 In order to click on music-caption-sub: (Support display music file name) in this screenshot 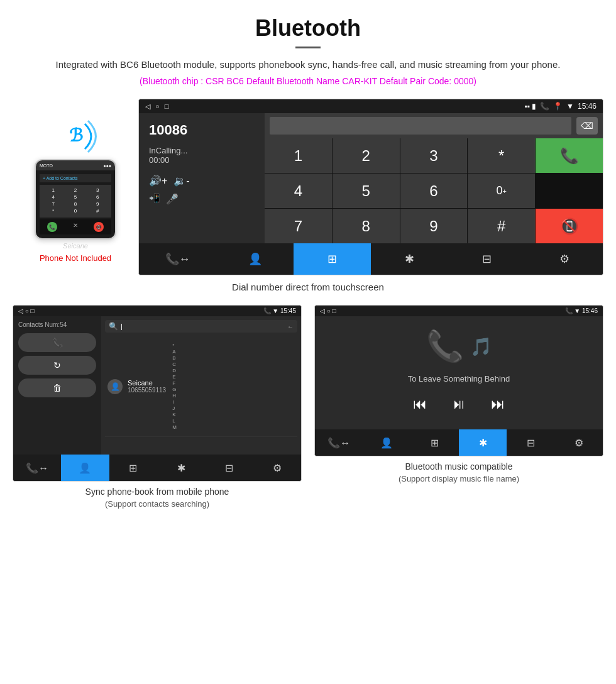, I will do `click(459, 480)`.